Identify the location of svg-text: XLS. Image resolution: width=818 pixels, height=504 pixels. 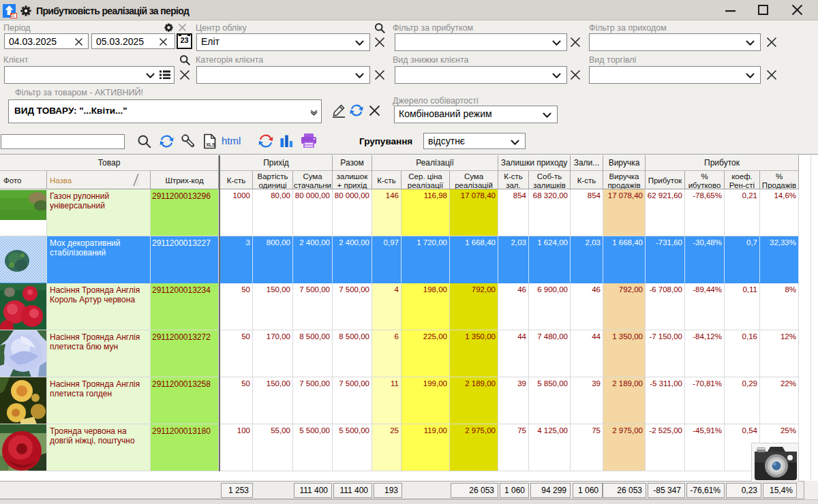
(211, 144).